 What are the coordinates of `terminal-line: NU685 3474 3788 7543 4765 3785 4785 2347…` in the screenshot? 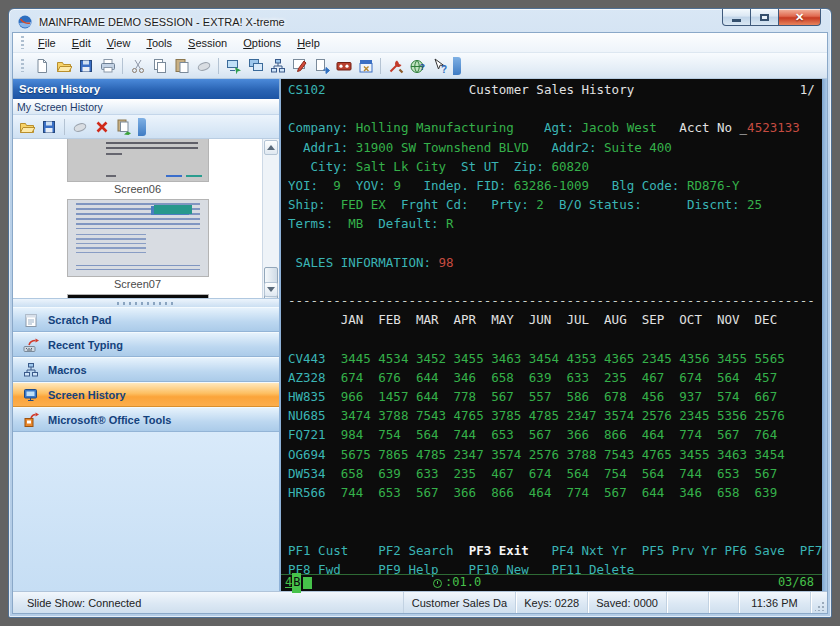 It's located at (558, 416).